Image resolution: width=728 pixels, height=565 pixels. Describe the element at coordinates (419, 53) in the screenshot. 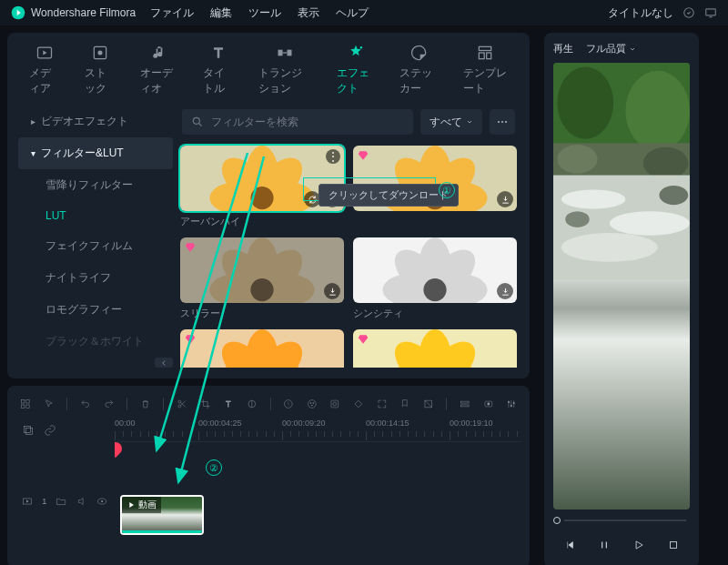

I see `sticker-icon` at that location.